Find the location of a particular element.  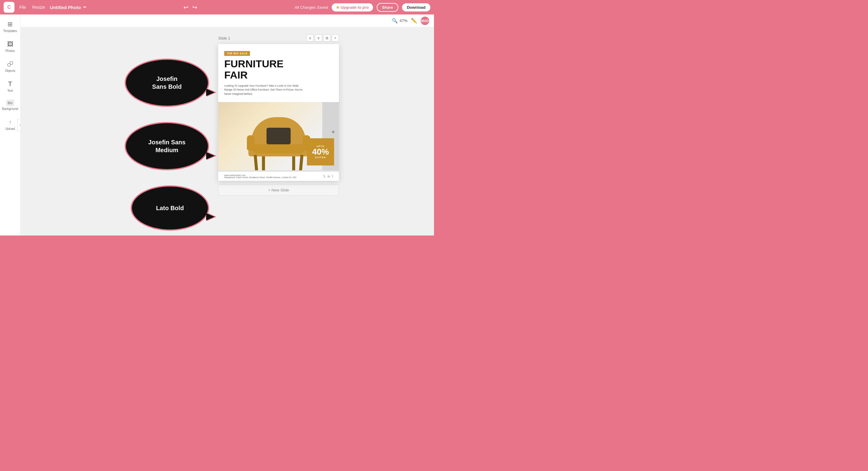

undo-redo-group: ↩ ↪ is located at coordinates (191, 7).